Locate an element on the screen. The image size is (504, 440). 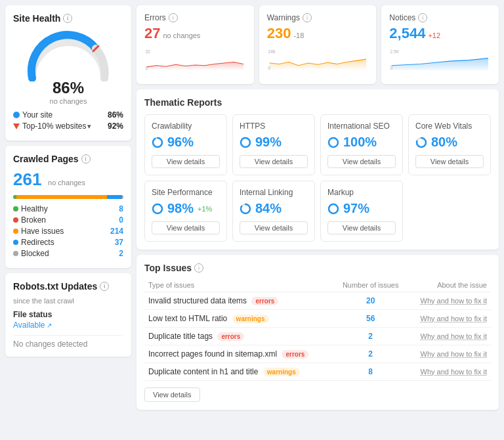
issue-text-5: Duplicate content in h1 and title is located at coordinates (203, 372).